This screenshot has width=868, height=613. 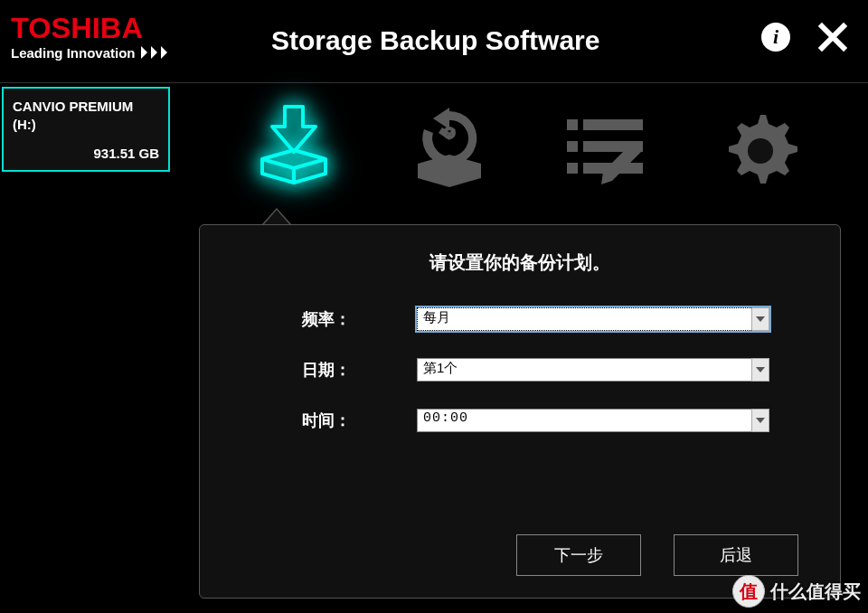 What do you see at coordinates (760, 151) in the screenshot?
I see `gear-icon` at bounding box center [760, 151].